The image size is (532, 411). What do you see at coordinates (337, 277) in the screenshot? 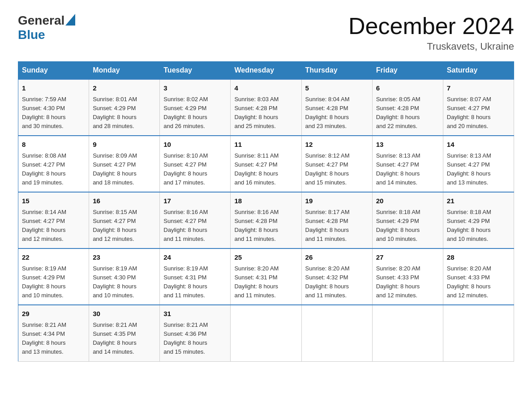
I see `day-cell: 26Sunrise: 8:20 AM Sunset: 4:32 PM Dayli…` at bounding box center [337, 277].